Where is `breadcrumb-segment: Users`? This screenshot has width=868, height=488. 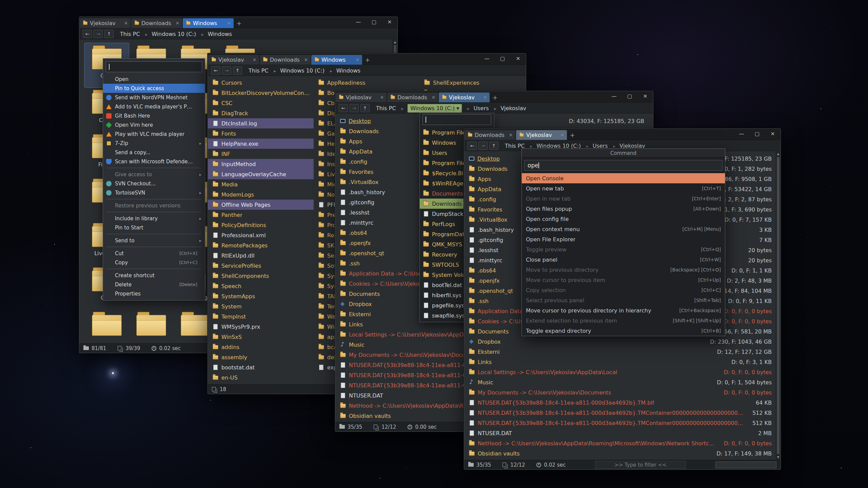
breadcrumb-segment: Users is located at coordinates (476, 108).